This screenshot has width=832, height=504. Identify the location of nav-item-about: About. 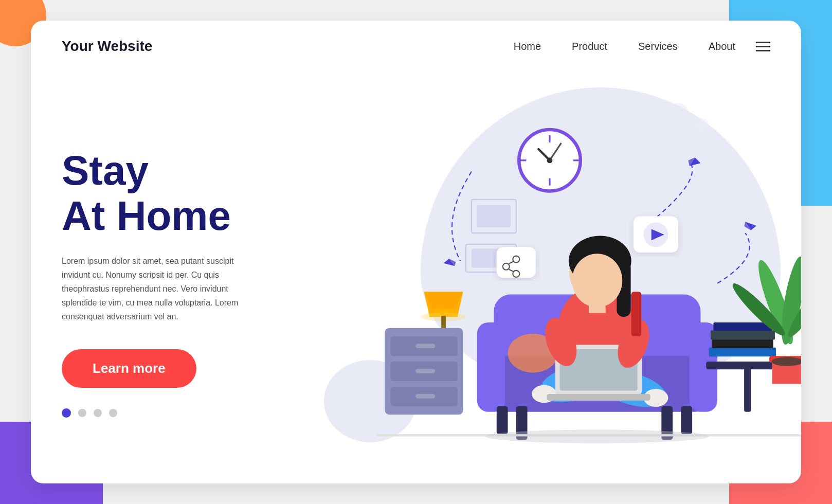
(722, 46).